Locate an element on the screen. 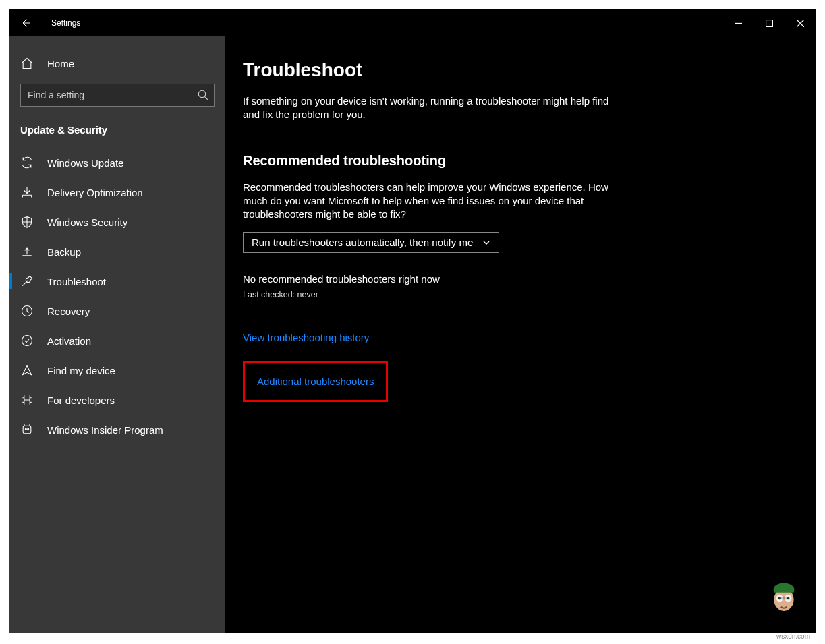 This screenshot has width=825, height=644. sidebar-item-label: Backup is located at coordinates (64, 252).